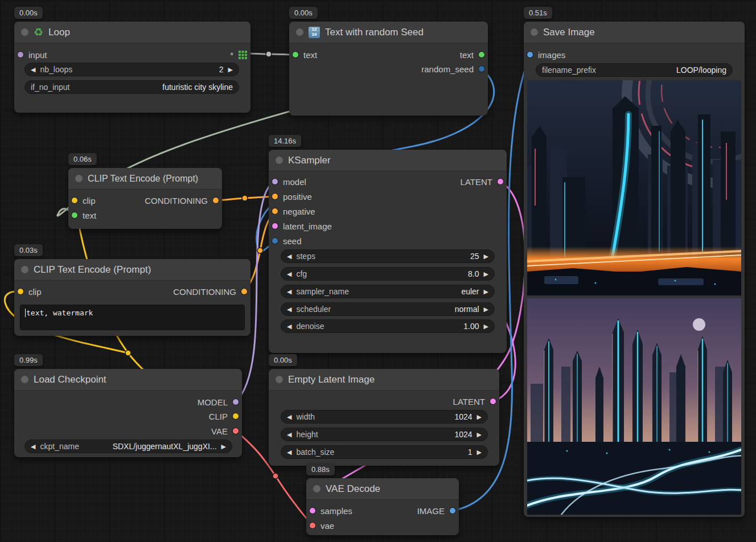  Describe the element at coordinates (292, 212) in the screenshot. I see `input-slot: negative` at that location.